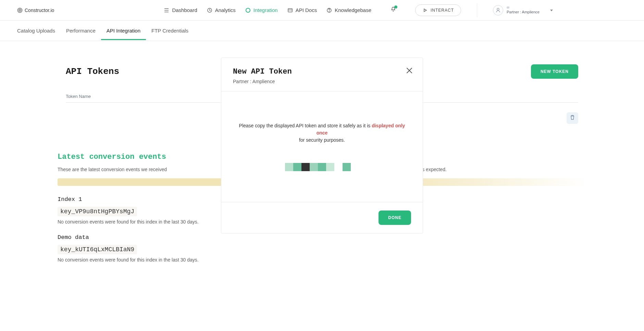 This screenshot has width=644, height=331. I want to click on swirl-icon, so click(20, 10).